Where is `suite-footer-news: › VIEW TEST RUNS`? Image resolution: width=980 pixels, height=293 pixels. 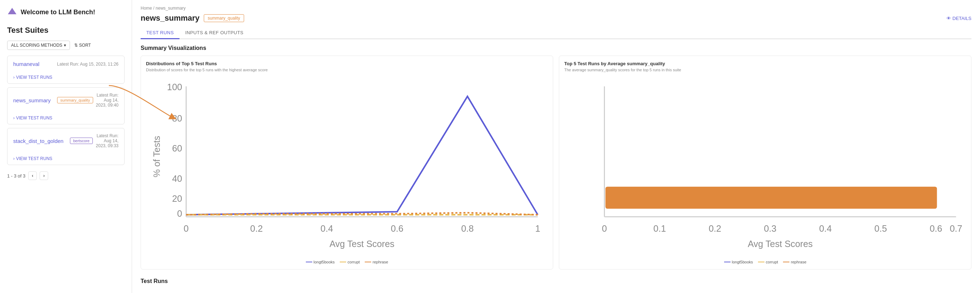
suite-footer-news: › VIEW TEST RUNS is located at coordinates (66, 118).